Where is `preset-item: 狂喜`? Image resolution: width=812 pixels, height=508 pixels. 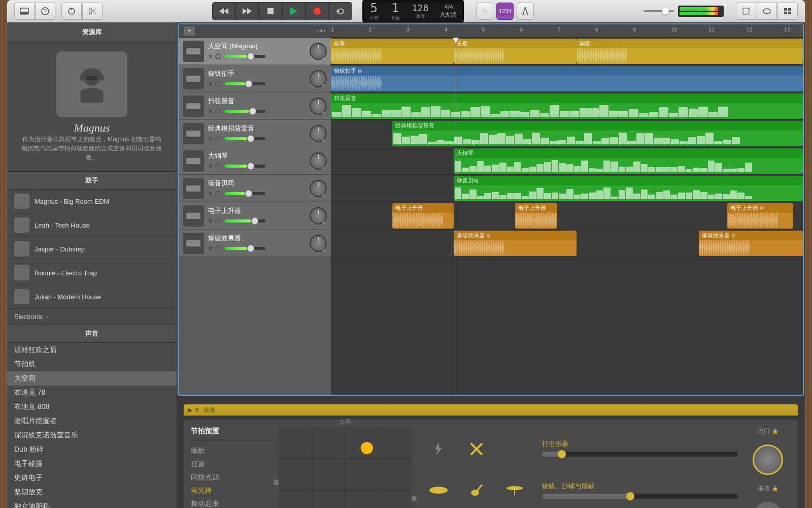
preset-item: 狂喜 is located at coordinates (231, 464).